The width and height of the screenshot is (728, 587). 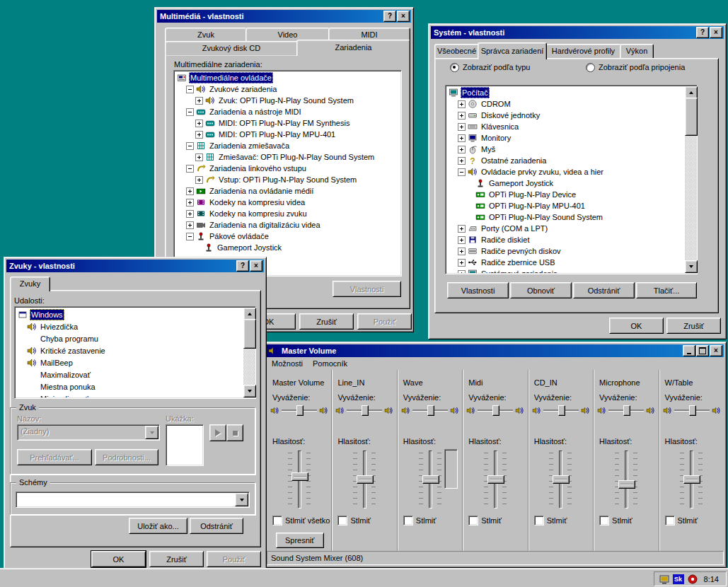 I want to click on tree-item-label: Kodeky na kompresiu videa, so click(x=258, y=202).